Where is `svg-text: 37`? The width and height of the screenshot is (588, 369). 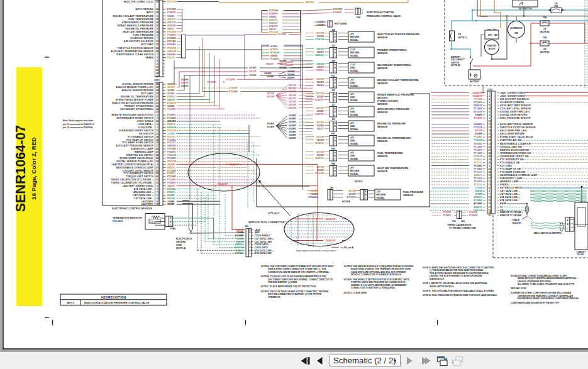
svg-text: 37 is located at coordinates (490, 185).